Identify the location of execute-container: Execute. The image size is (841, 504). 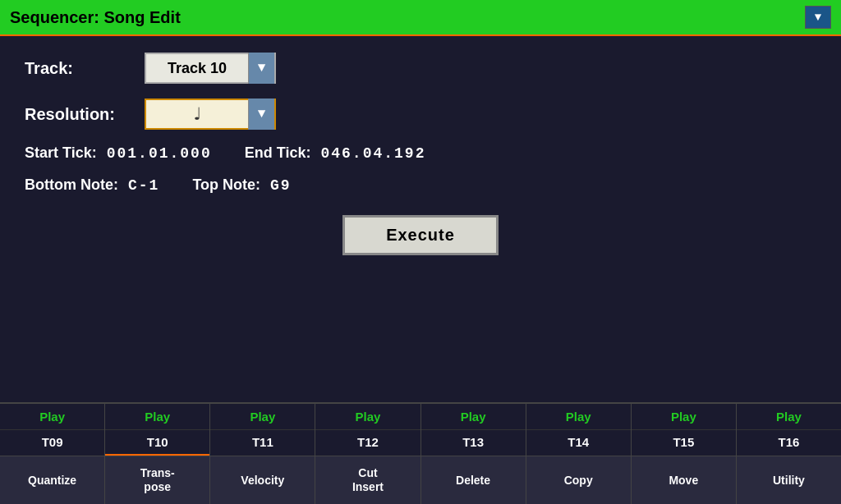
(420, 235).